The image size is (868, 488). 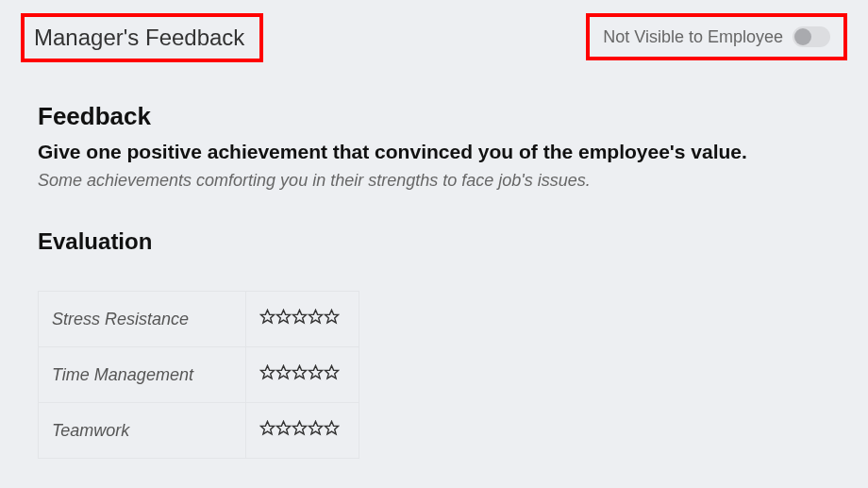 I want to click on table-row: Teamwork, so click(x=199, y=430).